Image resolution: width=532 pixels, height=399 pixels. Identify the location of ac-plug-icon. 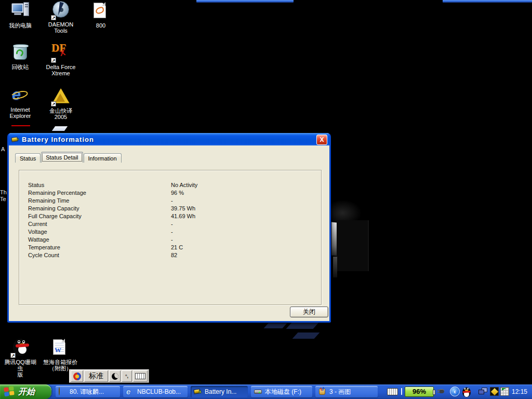
(442, 391).